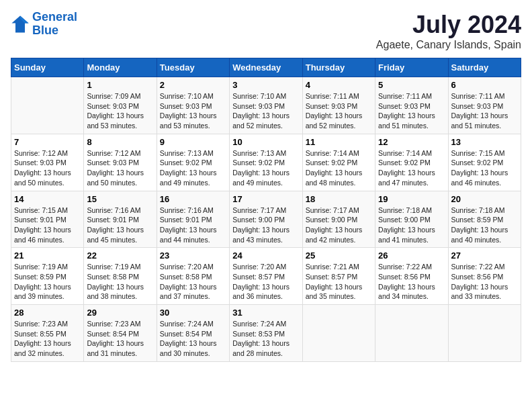 Image resolution: width=532 pixels, height=411 pixels. I want to click on day-info: Sunrise: 7:14 AM Sunset: 9:02 PM Dayligh…, so click(339, 168).